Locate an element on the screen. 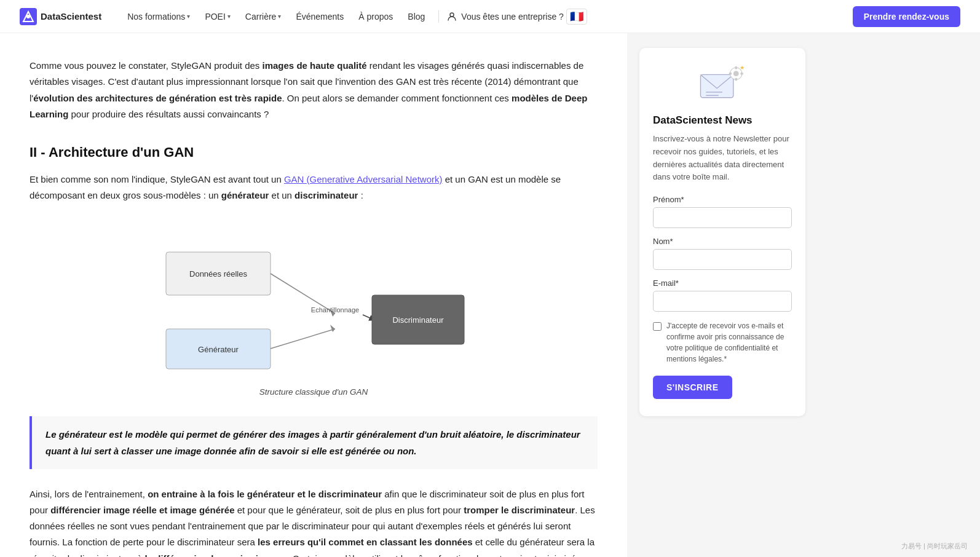  logo-text: DataScientest is located at coordinates (71, 16).